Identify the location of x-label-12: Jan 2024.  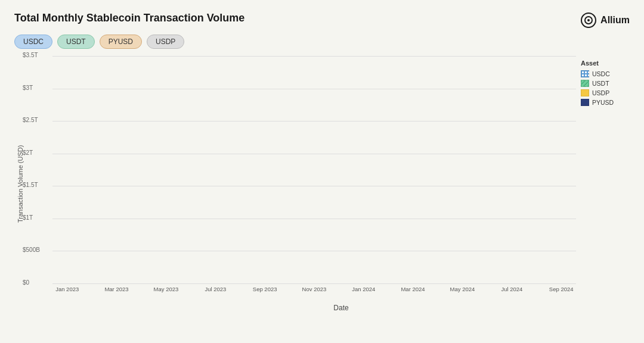
(364, 289).